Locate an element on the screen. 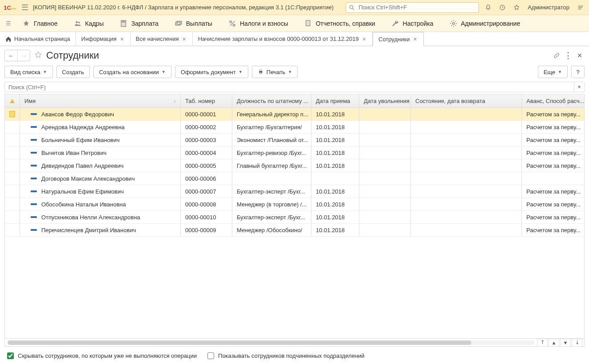  nav-forward-button: → is located at coordinates (24, 55).